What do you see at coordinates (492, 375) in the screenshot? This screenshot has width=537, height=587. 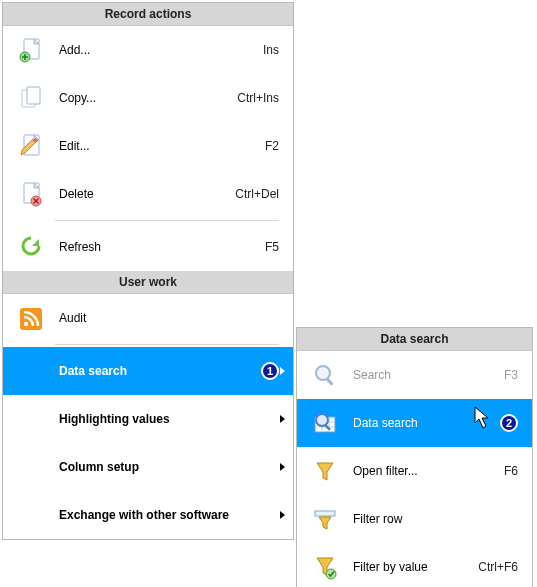 I see `menu-shortcut: F3` at bounding box center [492, 375].